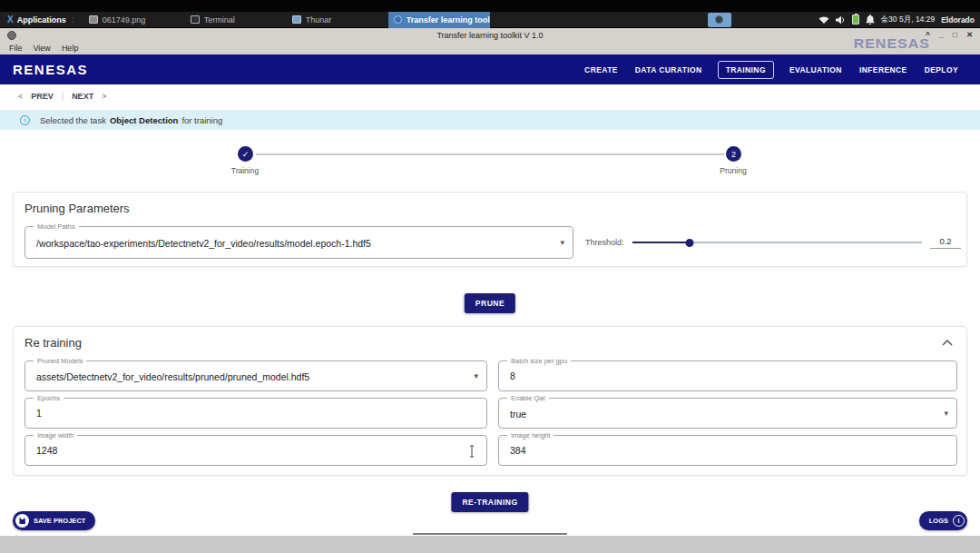 This screenshot has width=980, height=553. Describe the element at coordinates (942, 70) in the screenshot. I see `nav-deploy: DEPLOY` at that location.